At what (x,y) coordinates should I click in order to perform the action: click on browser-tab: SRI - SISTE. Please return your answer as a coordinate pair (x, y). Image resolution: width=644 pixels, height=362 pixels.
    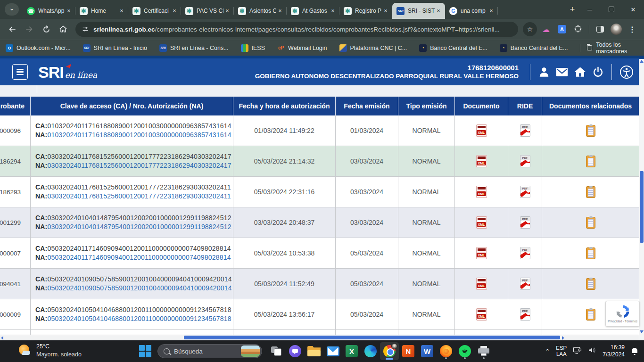
    Looking at the image, I should click on (419, 11).